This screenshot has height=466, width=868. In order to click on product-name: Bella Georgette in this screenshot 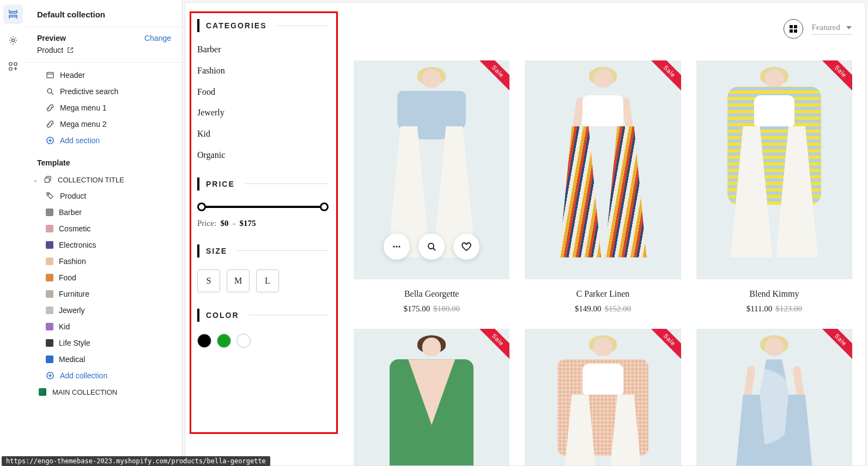, I will do `click(432, 294)`.